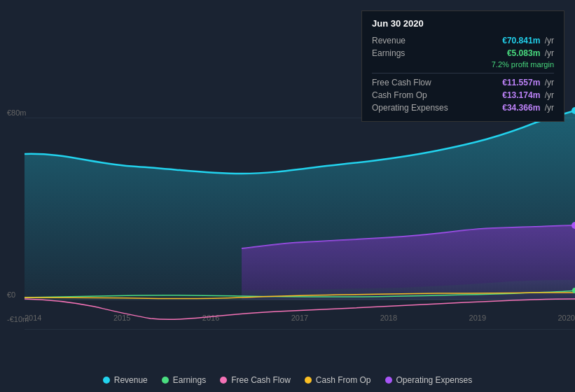 This screenshot has width=575, height=392. What do you see at coordinates (106, 380) in the screenshot?
I see `legend-revenue-dot` at bounding box center [106, 380].